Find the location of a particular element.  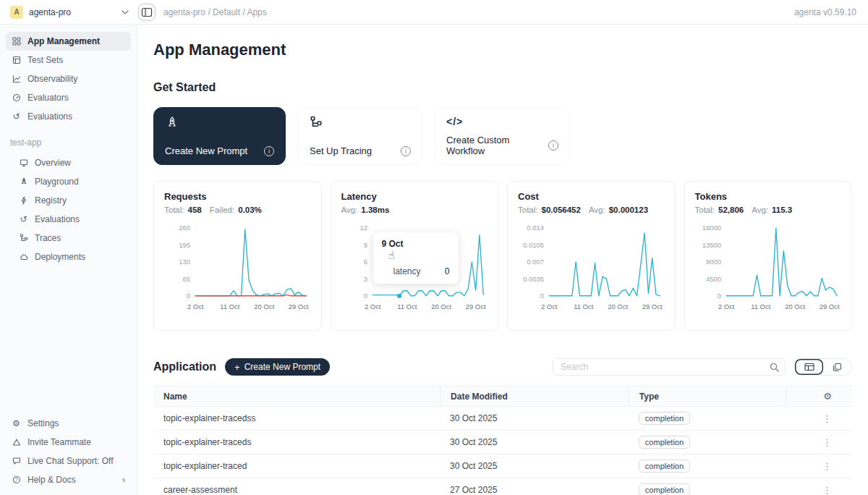

sidebar-item-playground: Playground is located at coordinates (72, 182).